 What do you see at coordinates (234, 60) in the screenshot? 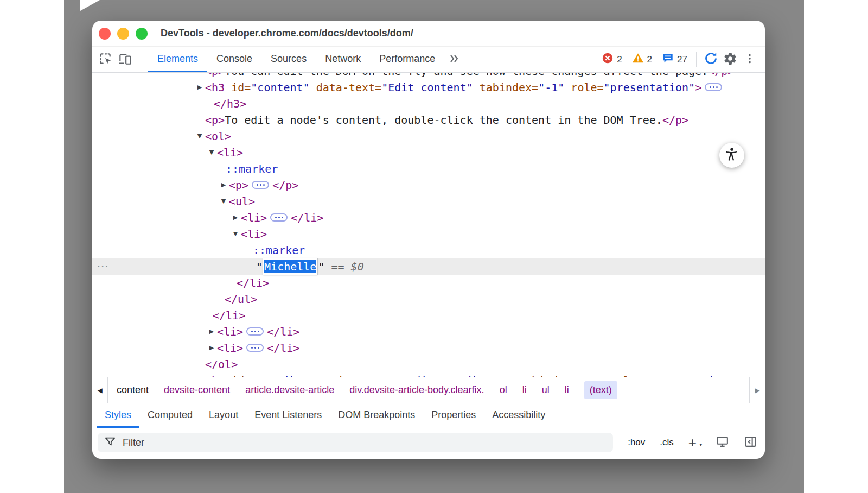
I see `tab-console: Console` at bounding box center [234, 60].